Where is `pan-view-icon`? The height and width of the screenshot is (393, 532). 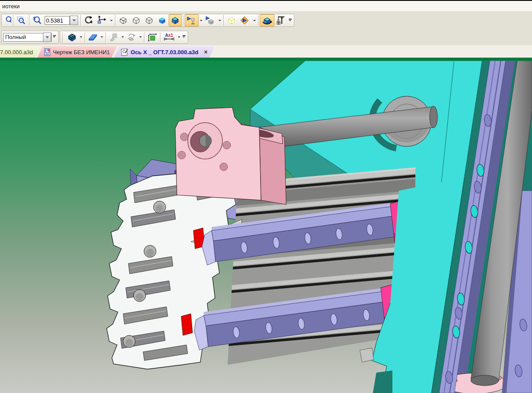 pan-view-icon is located at coordinates (102, 20).